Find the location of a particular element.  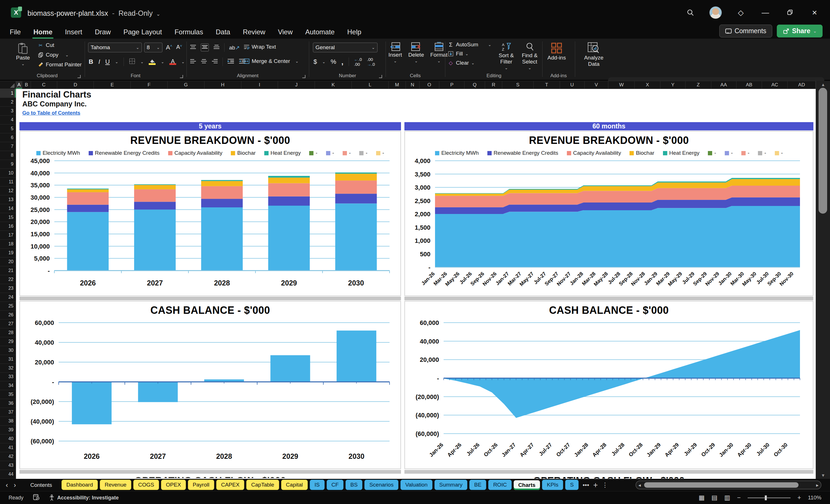

column-header-Z: Z is located at coordinates (699, 85).